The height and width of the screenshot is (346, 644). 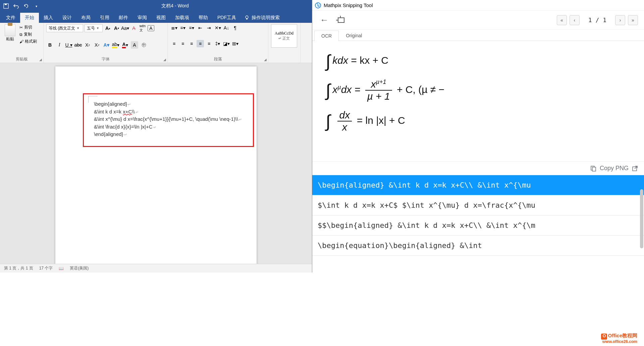 I want to click on result-row: \begin{aligned} &\int k d x=k x+C\\ &\in…, so click(x=478, y=185).